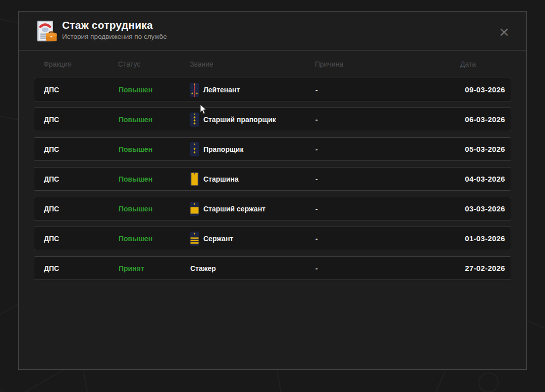  Describe the element at coordinates (253, 179) in the screenshot. I see `rank-cell: Старшина` at that location.